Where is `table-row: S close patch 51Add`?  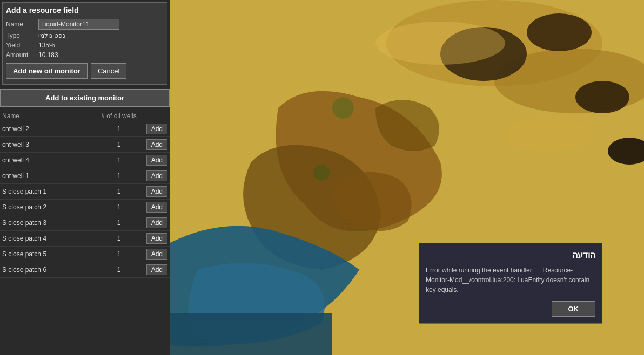
table-row: S close patch 51Add is located at coordinates (85, 255).